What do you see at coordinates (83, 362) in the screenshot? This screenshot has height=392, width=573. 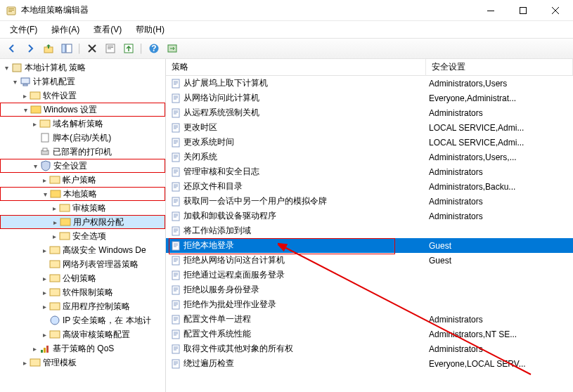 I see `tree-admin-templates: ▸管理模板` at bounding box center [83, 362].